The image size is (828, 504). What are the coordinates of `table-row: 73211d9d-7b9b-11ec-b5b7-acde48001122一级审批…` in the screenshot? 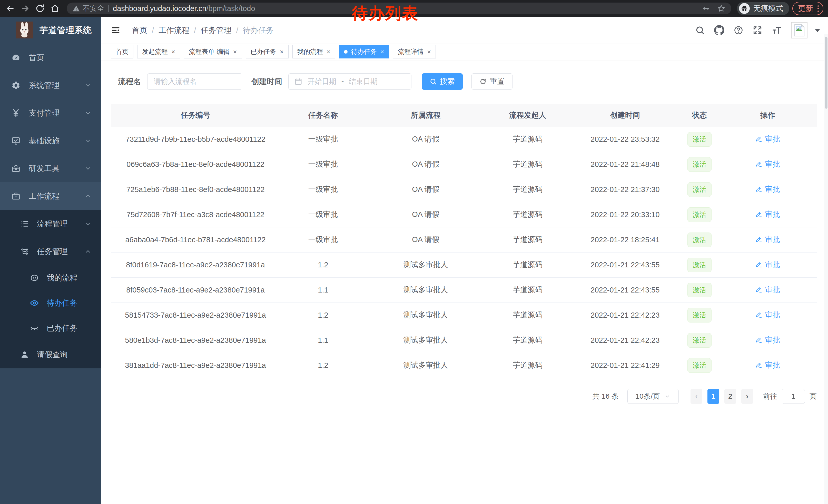 It's located at (464, 139).